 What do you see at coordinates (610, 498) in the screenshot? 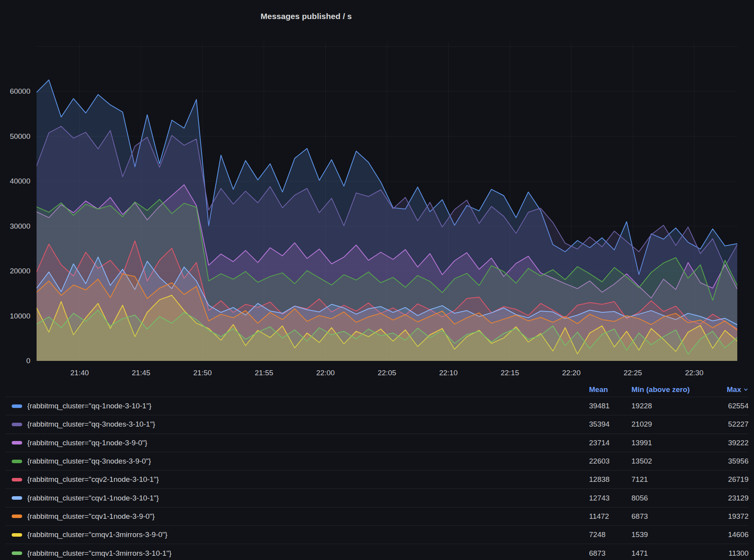
I see `legend-value-mean: 12743` at bounding box center [610, 498].